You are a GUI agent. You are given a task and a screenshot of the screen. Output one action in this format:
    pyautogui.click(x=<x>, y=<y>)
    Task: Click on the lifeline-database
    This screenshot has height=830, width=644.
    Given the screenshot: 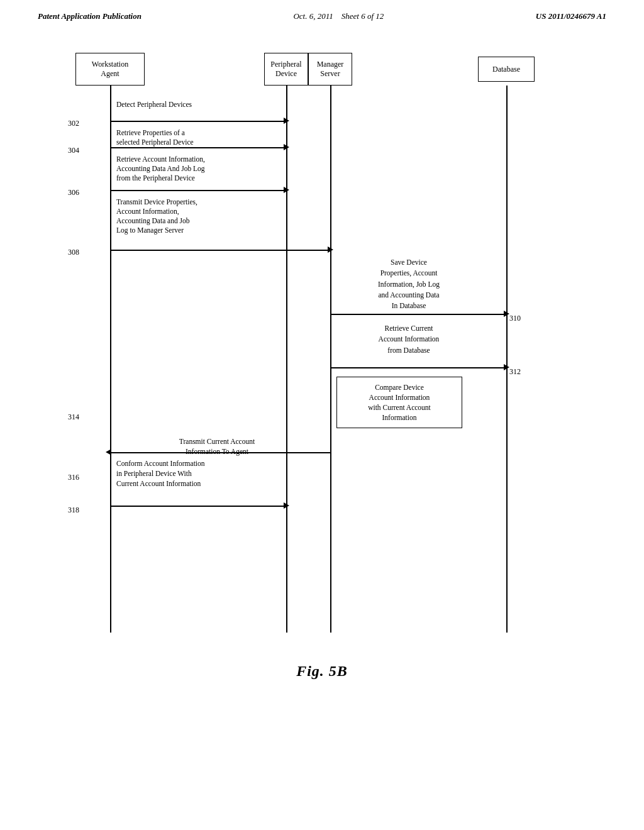 What is the action you would take?
    pyautogui.click(x=507, y=359)
    